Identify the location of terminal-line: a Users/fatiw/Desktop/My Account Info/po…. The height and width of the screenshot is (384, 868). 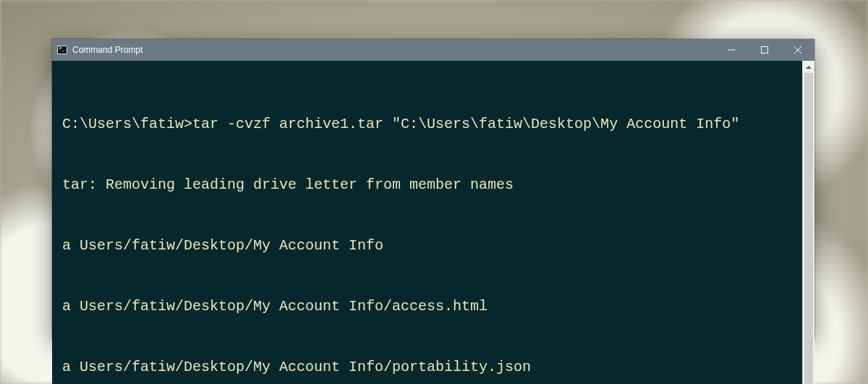
(428, 367).